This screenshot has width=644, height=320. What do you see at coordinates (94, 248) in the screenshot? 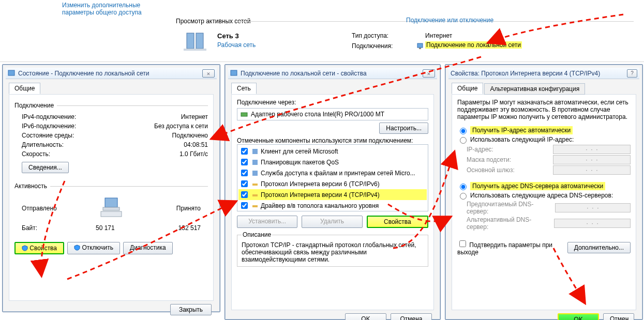
I see `disable-button: Отключить` at bounding box center [94, 248].